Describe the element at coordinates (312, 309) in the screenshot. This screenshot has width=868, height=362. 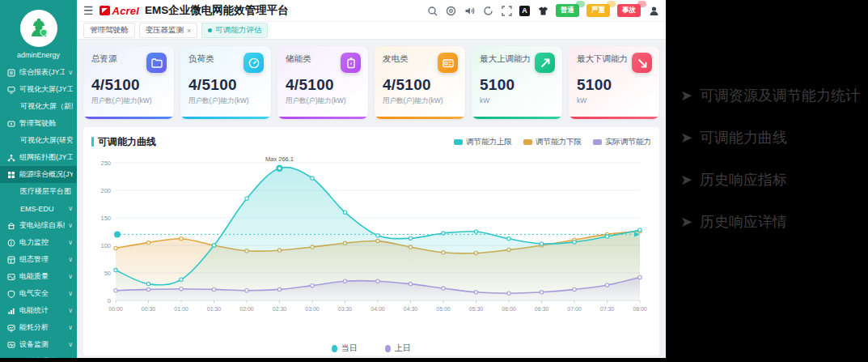
I see `svg-text: 03:00` at that location.